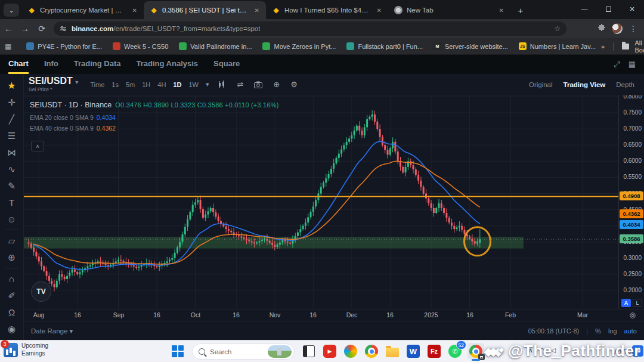 The height and width of the screenshot is (362, 644). What do you see at coordinates (471, 47) in the screenshot?
I see `bookmark-item-5: MServer-side website...` at bounding box center [471, 47].